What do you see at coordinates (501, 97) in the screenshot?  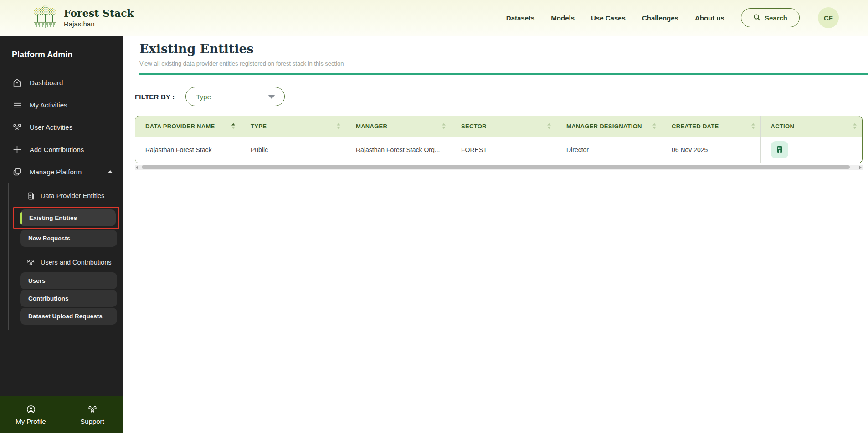 I see `filter-bar: FILTER BY : Type` at bounding box center [501, 97].